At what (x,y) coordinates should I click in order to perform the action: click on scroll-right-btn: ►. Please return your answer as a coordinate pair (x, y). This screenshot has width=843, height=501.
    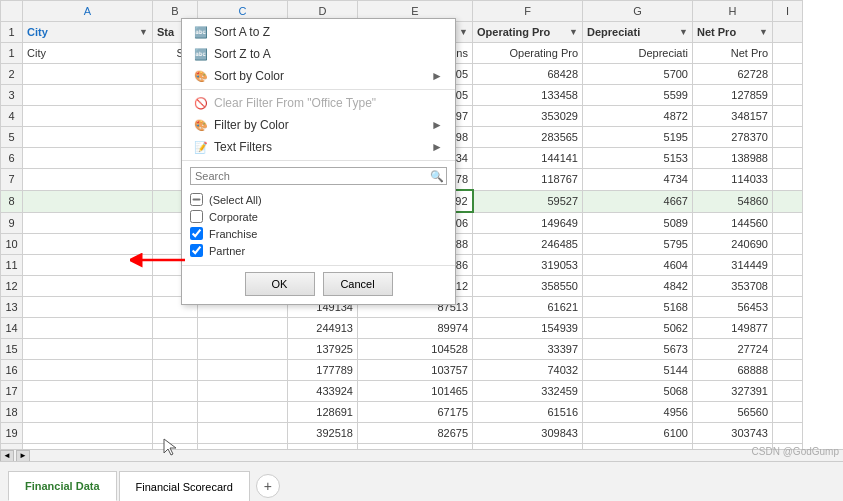
    Looking at the image, I should click on (23, 456).